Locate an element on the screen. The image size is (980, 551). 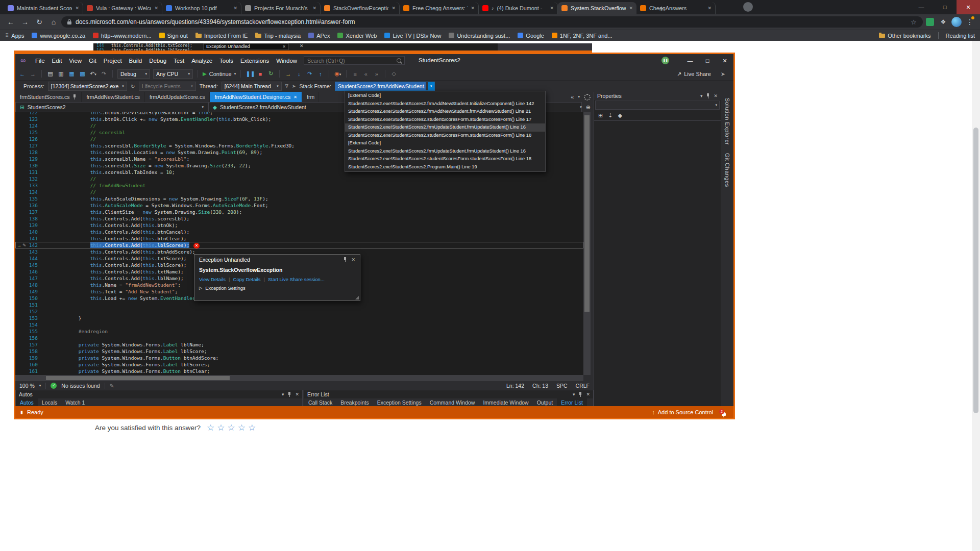
step-over-icon: ↷ is located at coordinates (309, 73).